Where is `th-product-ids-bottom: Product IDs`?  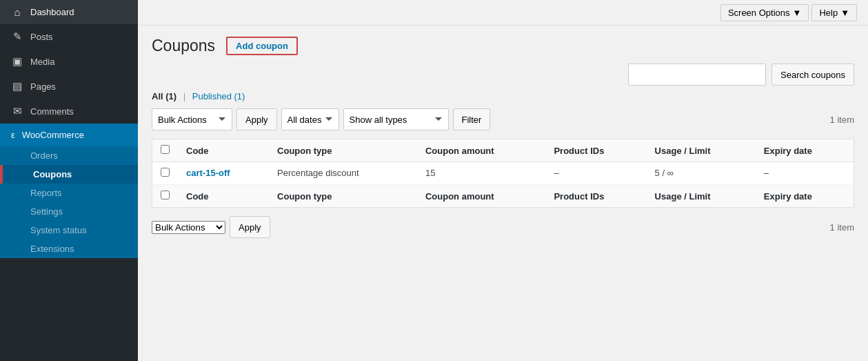 th-product-ids-bottom: Product IDs is located at coordinates (596, 196).